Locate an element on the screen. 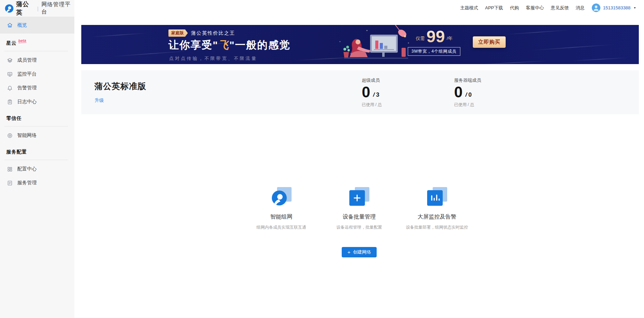 Image resolution: width=644 pixels, height=318 pixels. feature-batch-device-management: 设备批量管理 设备远程管理，批量配置 is located at coordinates (359, 209).